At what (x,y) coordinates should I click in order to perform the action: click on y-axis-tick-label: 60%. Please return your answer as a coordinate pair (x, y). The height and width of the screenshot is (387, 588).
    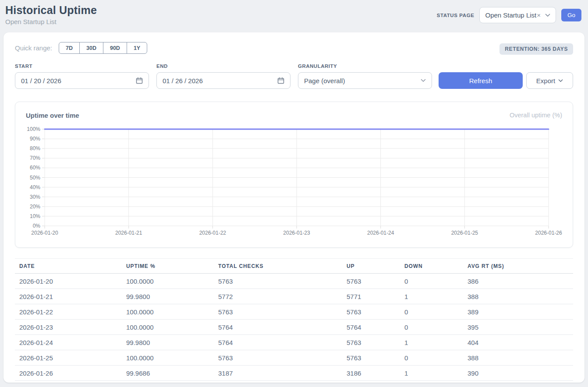
    Looking at the image, I should click on (35, 168).